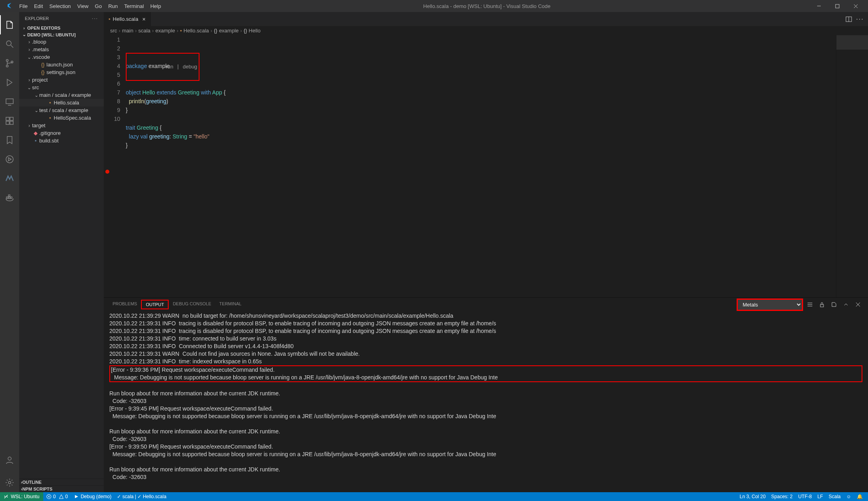 This screenshot has height=501, width=868. Describe the element at coordinates (144, 19) in the screenshot. I see `tab-close-icon: ×` at that location.